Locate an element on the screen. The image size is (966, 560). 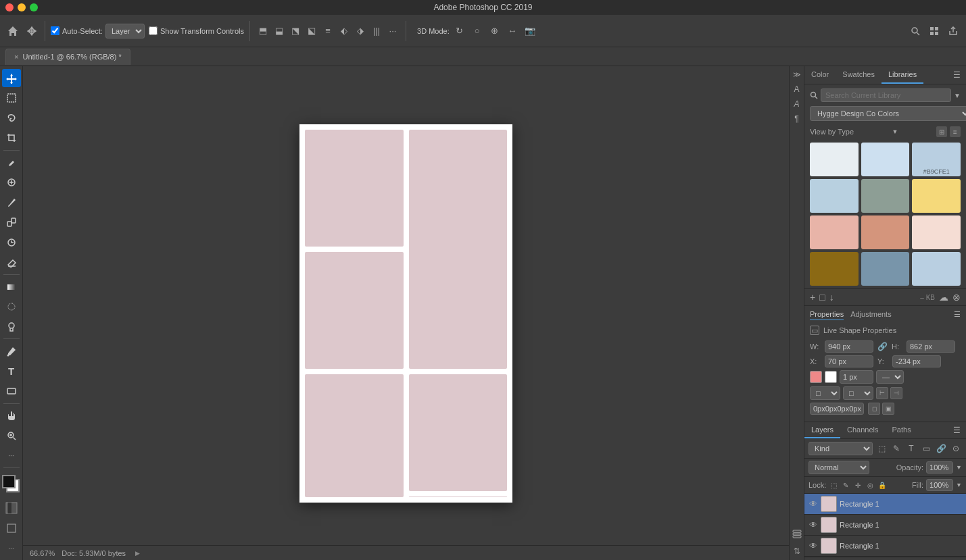
library-dropdown: Hygge Design Co Colors is located at coordinates (888, 113).